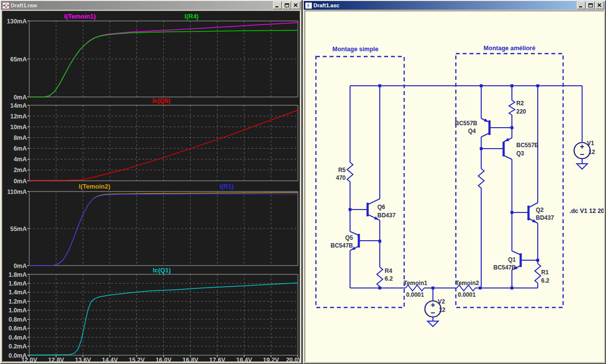 The height and width of the screenshot is (364, 606). I want to click on trace-label: I(Temoin2), so click(95, 186).